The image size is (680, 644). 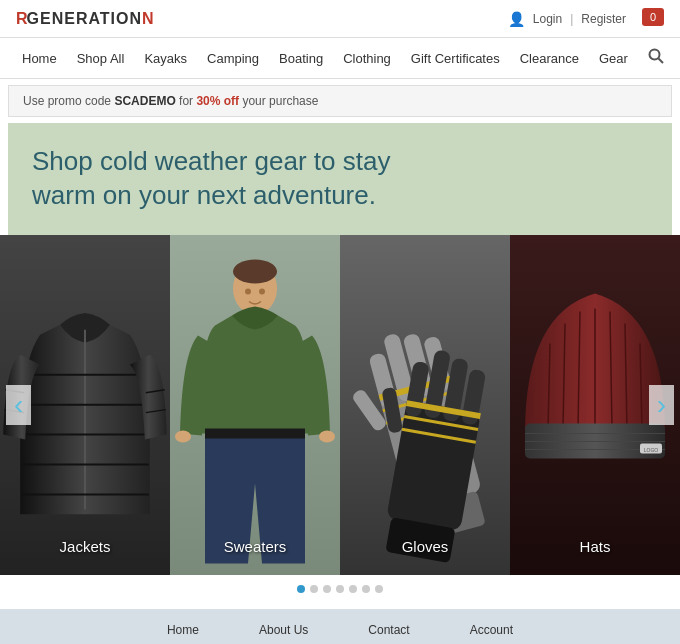 I want to click on site-logo: RGENERATIONN, so click(x=84, y=18).